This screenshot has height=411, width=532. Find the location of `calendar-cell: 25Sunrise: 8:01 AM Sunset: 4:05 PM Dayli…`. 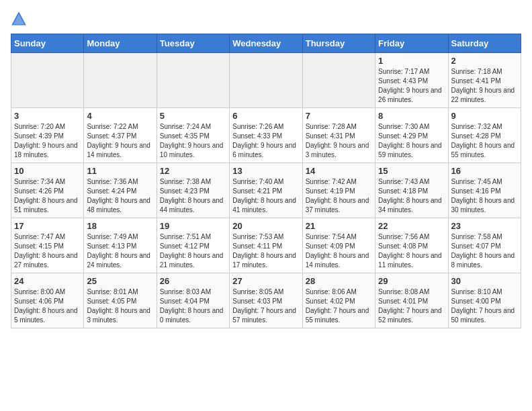

calendar-cell: 25Sunrise: 8:01 AM Sunset: 4:05 PM Dayli… is located at coordinates (120, 301).